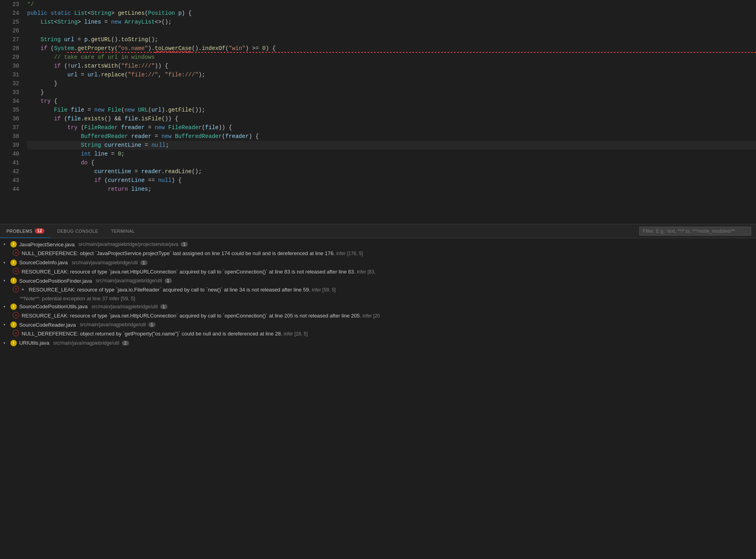 The width and height of the screenshot is (756, 559). Describe the element at coordinates (6, 281) in the screenshot. I see `chevron-down-icon-3: ▾` at that location.